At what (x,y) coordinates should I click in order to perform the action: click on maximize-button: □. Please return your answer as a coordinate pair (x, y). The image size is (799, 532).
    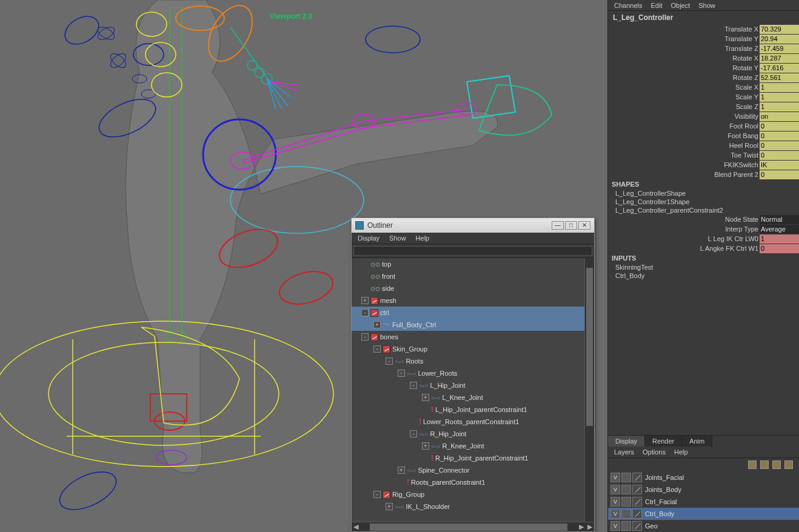
    Looking at the image, I should click on (571, 225).